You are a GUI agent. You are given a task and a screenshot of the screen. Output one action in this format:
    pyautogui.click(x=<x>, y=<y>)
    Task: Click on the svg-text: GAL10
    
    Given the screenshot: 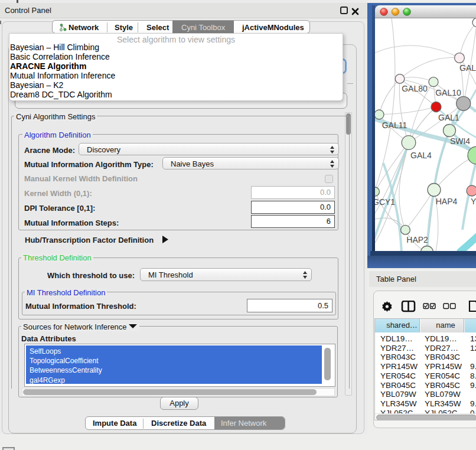 What is the action you would take?
    pyautogui.click(x=448, y=93)
    